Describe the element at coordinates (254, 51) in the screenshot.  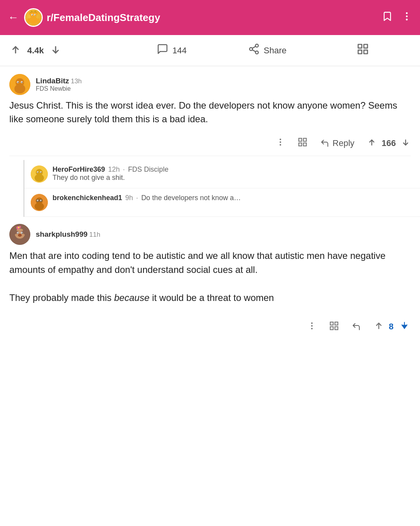
I see `share-icon` at that location.